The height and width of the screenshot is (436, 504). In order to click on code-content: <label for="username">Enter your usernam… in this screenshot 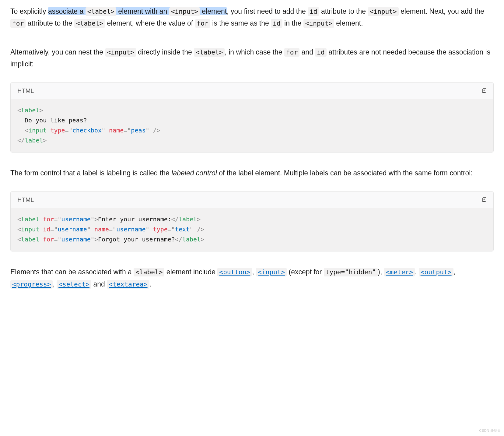, I will do `click(252, 230)`.